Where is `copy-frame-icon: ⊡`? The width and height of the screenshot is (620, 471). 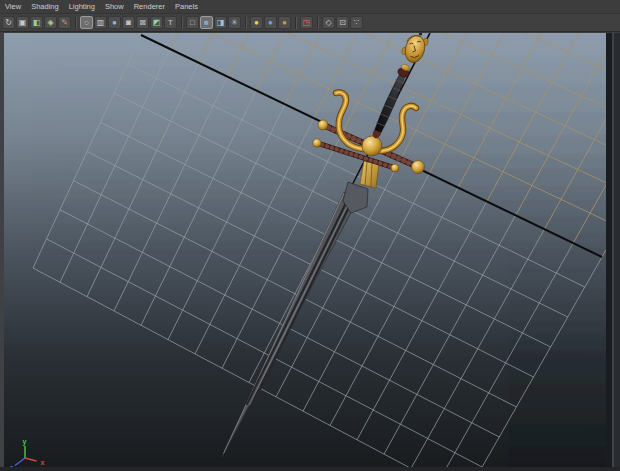 copy-frame-icon: ⊡ is located at coordinates (342, 22).